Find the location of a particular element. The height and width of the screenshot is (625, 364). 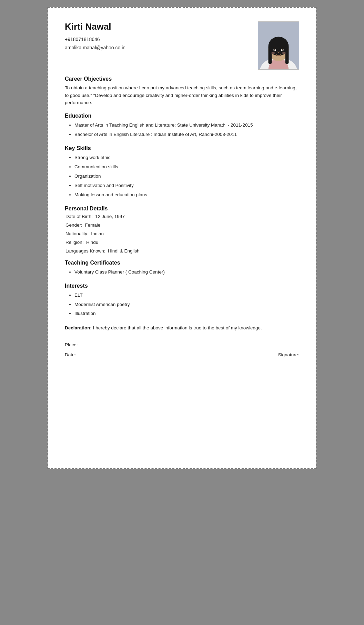

list-item: Making lesson and education plans is located at coordinates (187, 195).